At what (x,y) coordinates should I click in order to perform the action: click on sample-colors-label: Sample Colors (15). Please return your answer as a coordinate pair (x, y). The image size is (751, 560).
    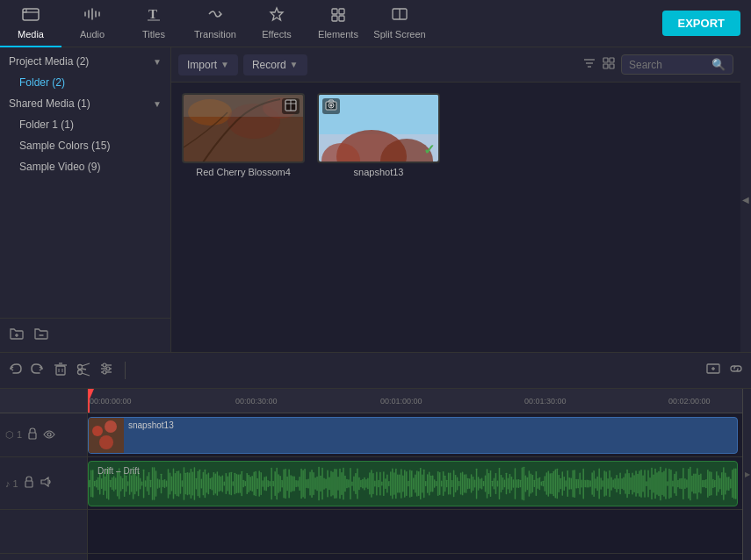
    Looking at the image, I should click on (65, 146).